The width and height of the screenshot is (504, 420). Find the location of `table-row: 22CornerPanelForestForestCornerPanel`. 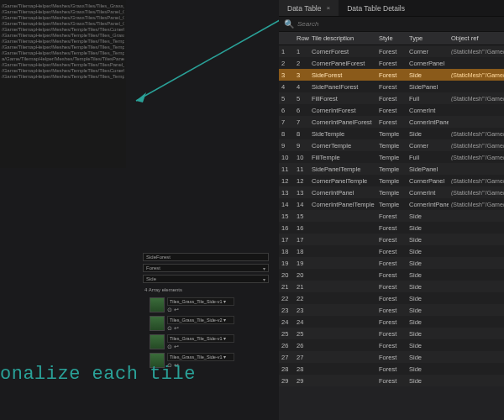

table-row: 22CornerPanelForestForestCornerPanel is located at coordinates (391, 63).